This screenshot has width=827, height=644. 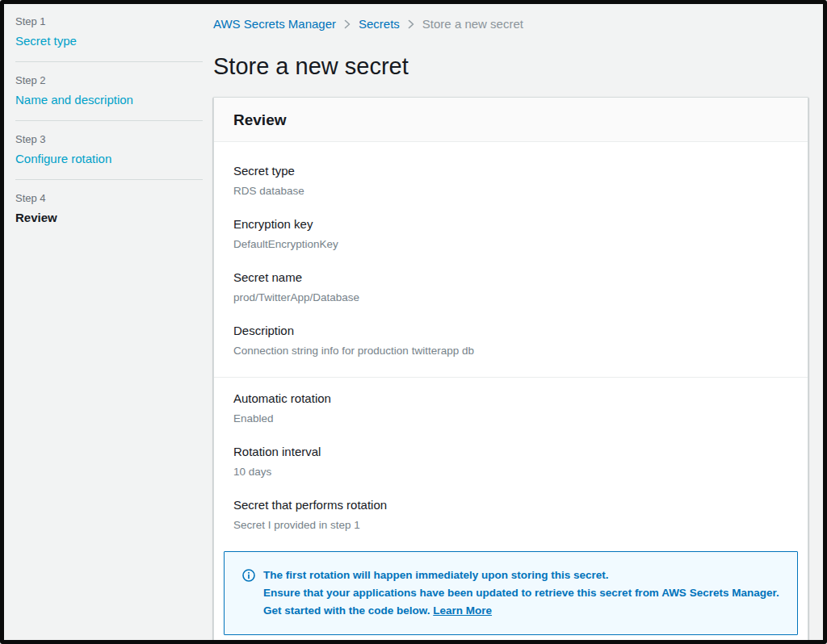 I want to click on sidebar-item-secret-type: Secret type, so click(x=46, y=40).